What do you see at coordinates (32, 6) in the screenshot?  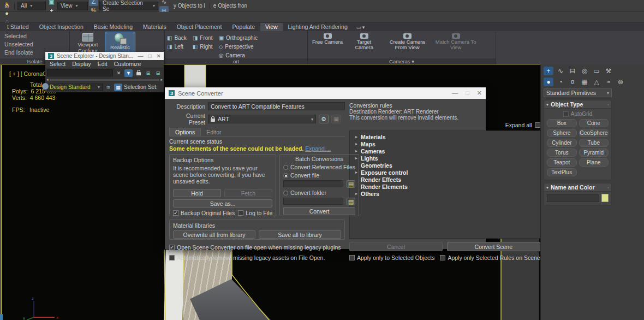 I see `selection-filter-dropdown: All▾` at bounding box center [32, 6].